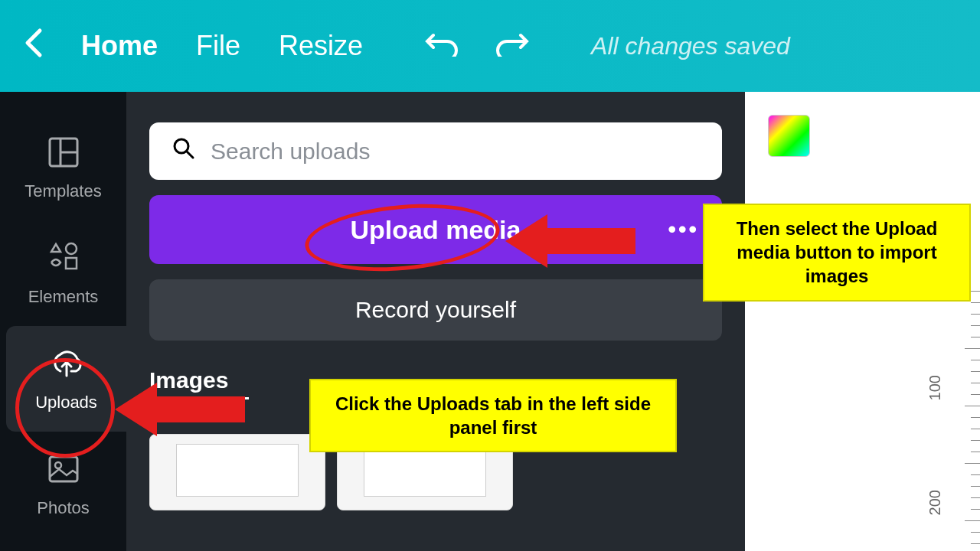 The height and width of the screenshot is (551, 980). I want to click on ruler-tick-label: 100, so click(936, 387).